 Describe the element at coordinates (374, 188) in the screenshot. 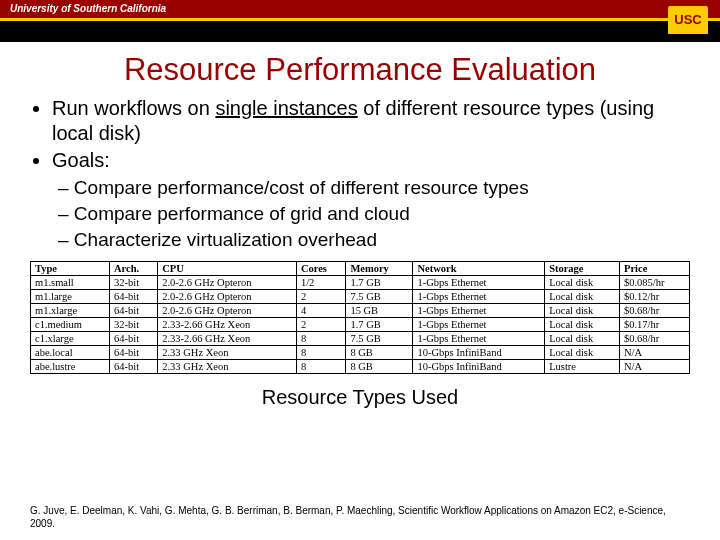

I see `sub-compare-cost: Compare performance/cost of different re…` at that location.